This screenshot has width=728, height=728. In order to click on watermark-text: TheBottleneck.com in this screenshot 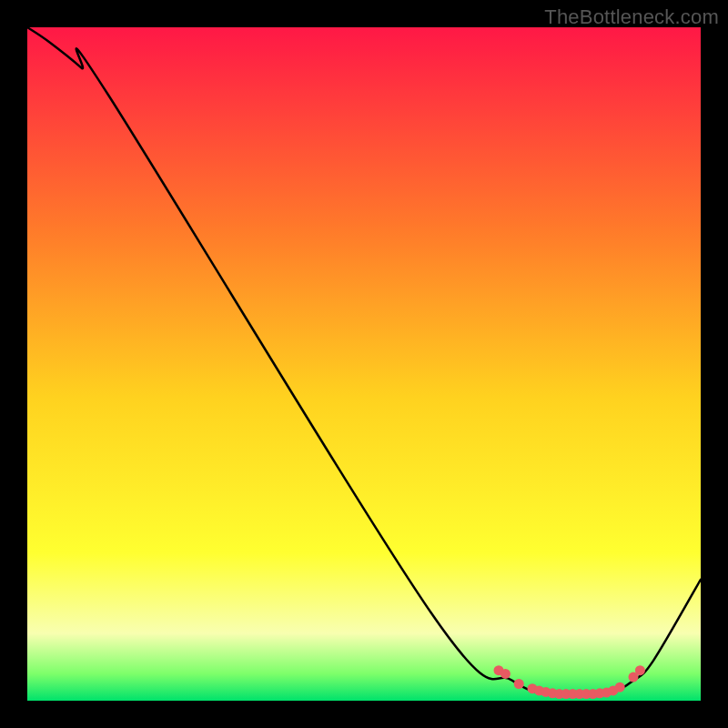, I will do `click(632, 17)`.